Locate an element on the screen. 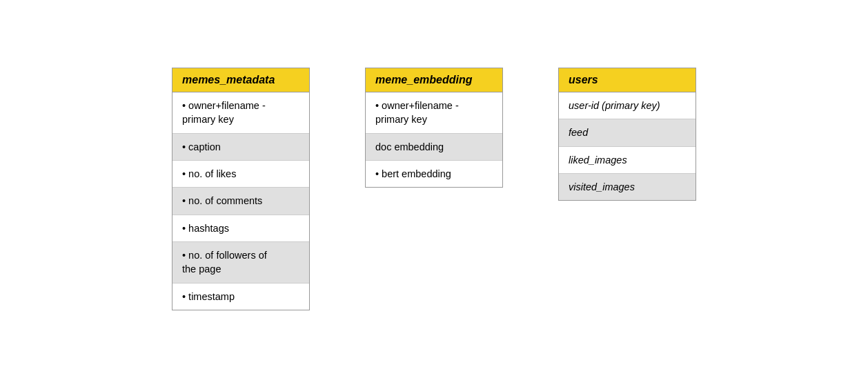 Image resolution: width=868 pixels, height=378 pixels. table-row: • no. of comments is located at coordinates (241, 201).